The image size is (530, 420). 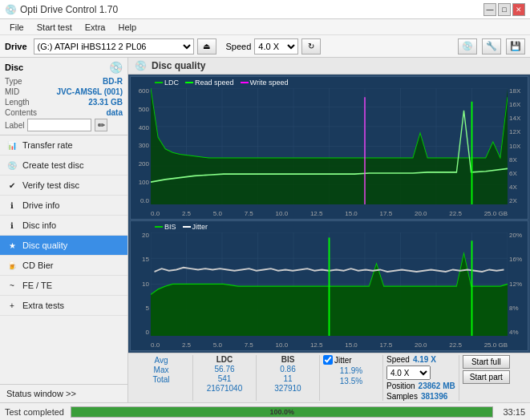 I want to click on legend-read-label: Read speed, so click(x=215, y=83).